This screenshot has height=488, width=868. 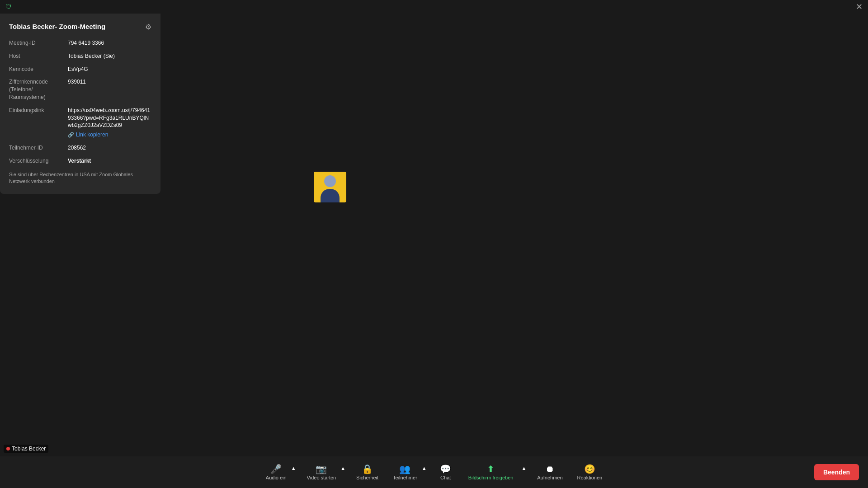 What do you see at coordinates (294, 472) in the screenshot?
I see `audio-chevron-button: ▲` at bounding box center [294, 472].